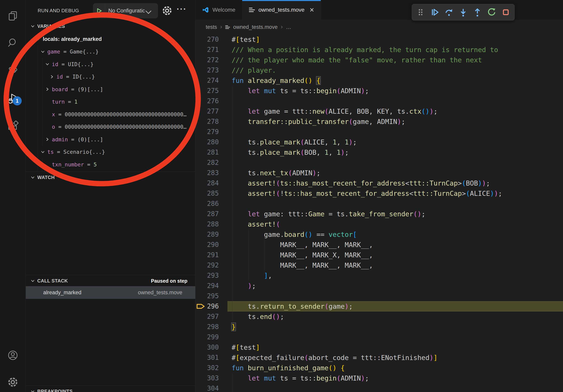 The height and width of the screenshot is (392, 563). Describe the element at coordinates (379, 122) in the screenshot. I see `code-line-278: 278transfer::public_transfer(game, ADMIN…` at that location.